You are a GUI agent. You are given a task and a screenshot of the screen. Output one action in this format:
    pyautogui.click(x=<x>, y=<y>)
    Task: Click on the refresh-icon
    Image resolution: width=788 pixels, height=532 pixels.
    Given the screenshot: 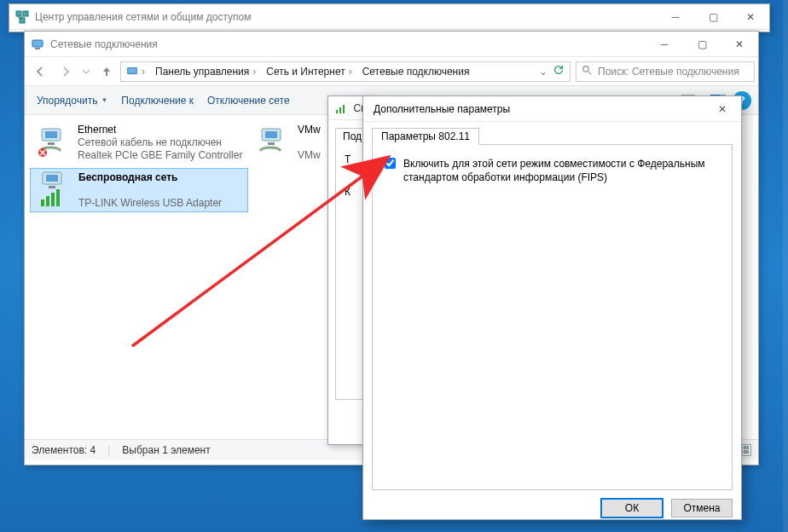 What is the action you would take?
    pyautogui.click(x=559, y=72)
    